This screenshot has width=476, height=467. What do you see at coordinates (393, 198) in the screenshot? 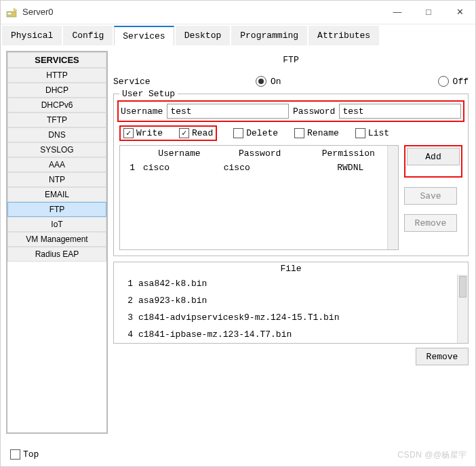
I see `user-table-scrollbar` at bounding box center [393, 198].